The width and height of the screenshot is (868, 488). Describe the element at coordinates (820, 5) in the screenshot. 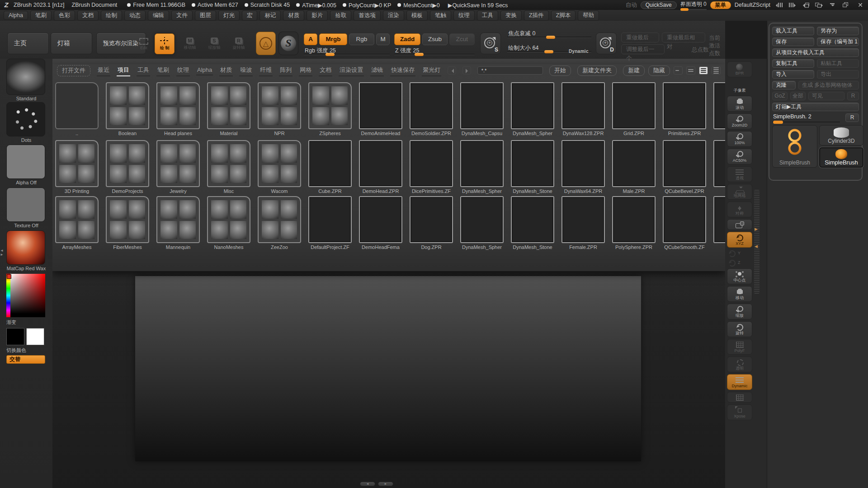

I see `dock-right-icon` at that location.